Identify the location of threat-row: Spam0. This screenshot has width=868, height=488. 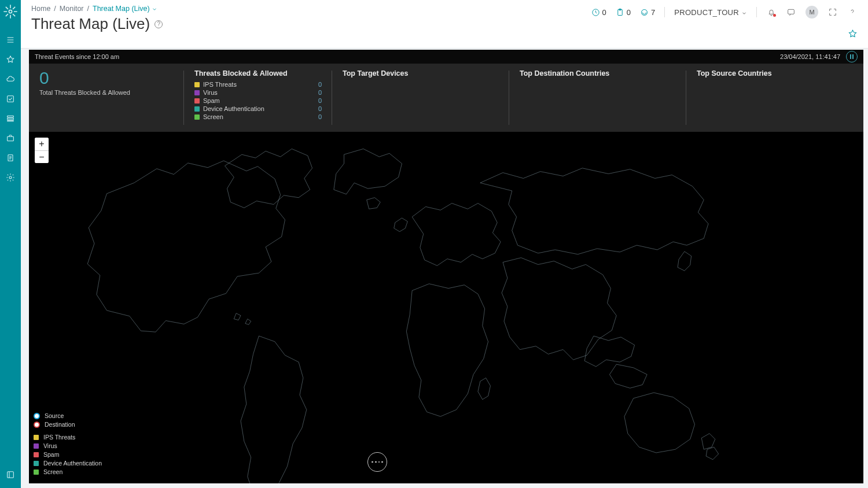
(258, 101).